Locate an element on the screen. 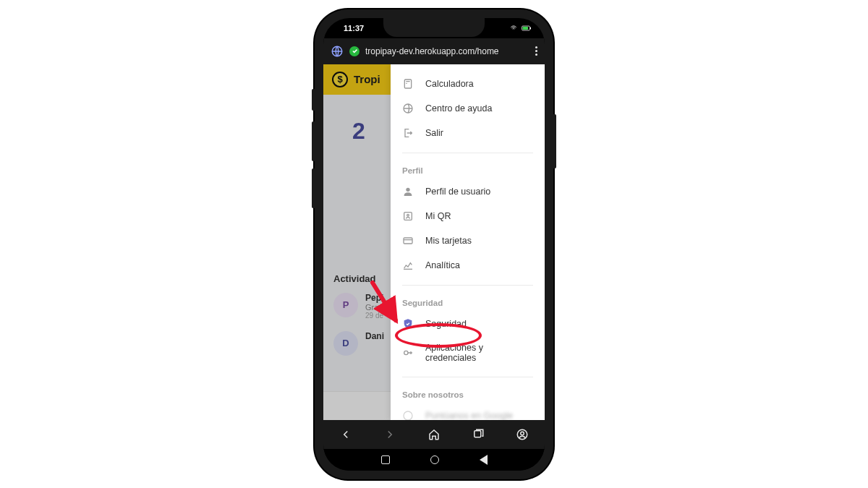 The height and width of the screenshot is (488, 868). status-icons is located at coordinates (520, 28).